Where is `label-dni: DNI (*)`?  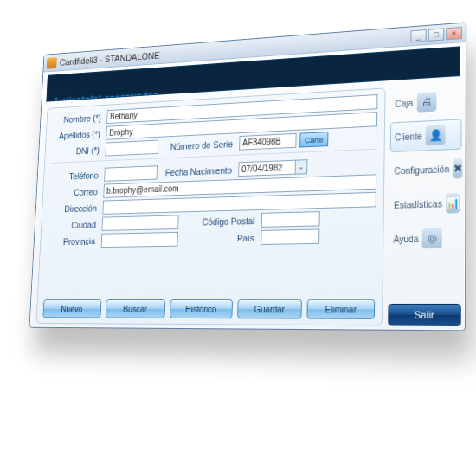 label-dni: DNI (*) is located at coordinates (77, 151).